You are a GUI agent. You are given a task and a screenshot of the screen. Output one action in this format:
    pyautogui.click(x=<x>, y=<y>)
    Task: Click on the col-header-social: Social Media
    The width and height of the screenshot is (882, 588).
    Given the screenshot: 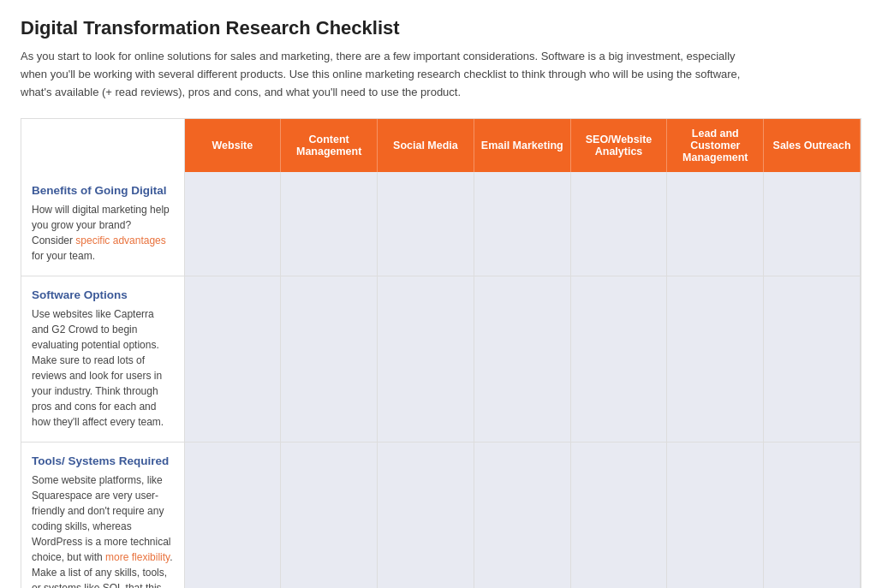 What is the action you would take?
    pyautogui.click(x=426, y=146)
    